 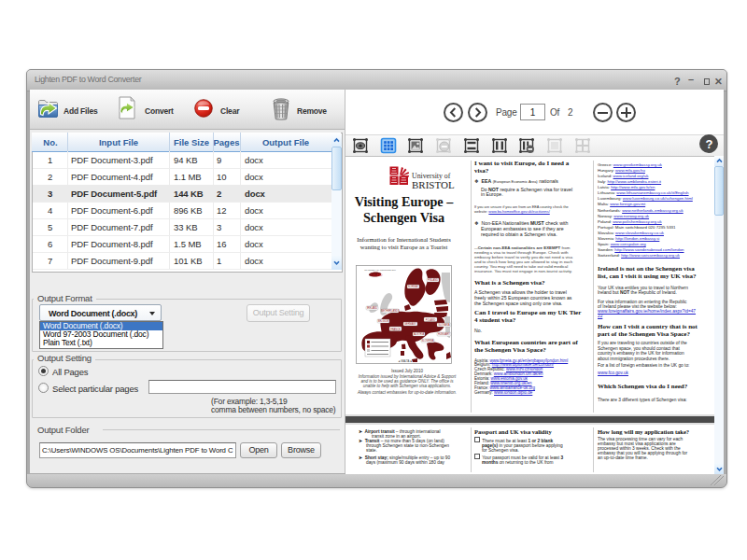 What do you see at coordinates (381, 270) in the screenshot?
I see `svg-text: SCHENGEN VISA COUNTRIES 2010` at bounding box center [381, 270].